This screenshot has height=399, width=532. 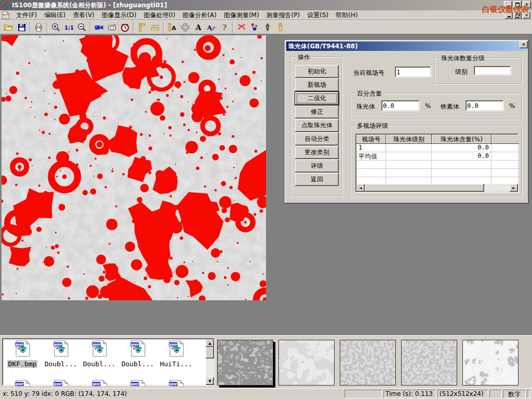 What do you see at coordinates (198, 27) in the screenshot?
I see `text-icon: A` at bounding box center [198, 27].